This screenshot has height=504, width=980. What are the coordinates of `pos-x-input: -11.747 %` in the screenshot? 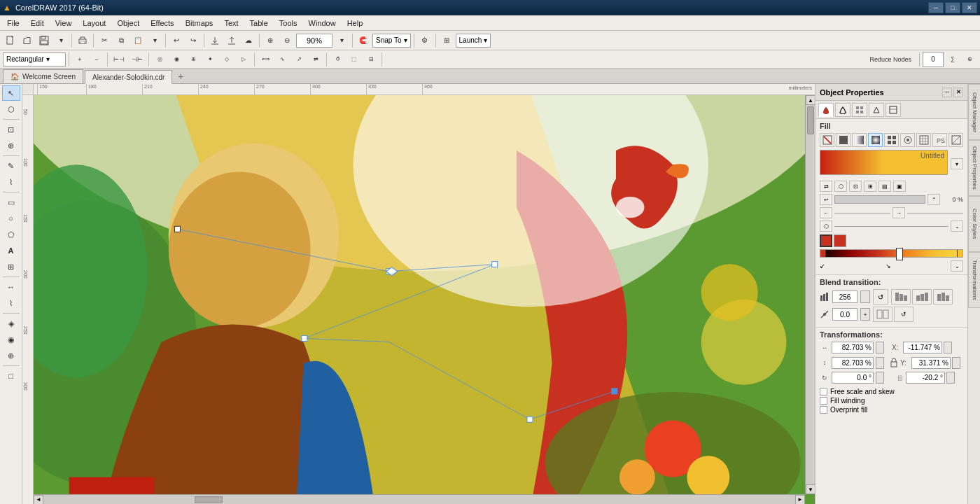 It's located at (923, 347).